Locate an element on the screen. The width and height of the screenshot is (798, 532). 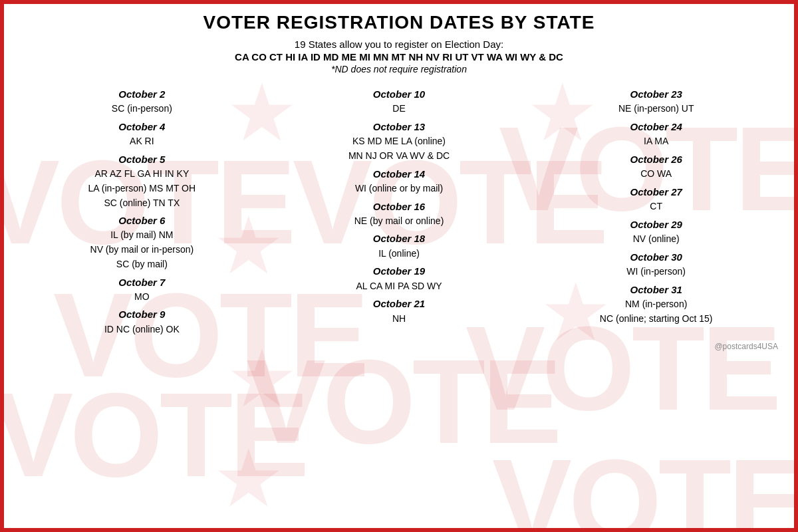
states-oct4: AK RI is located at coordinates (142, 142).